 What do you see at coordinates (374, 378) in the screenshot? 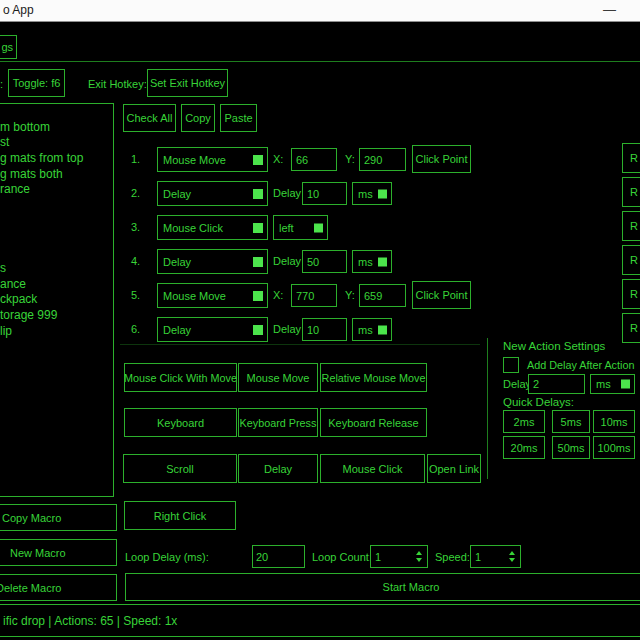
I see `relative-mouse-move-button: Relative Mouse Move` at bounding box center [374, 378].